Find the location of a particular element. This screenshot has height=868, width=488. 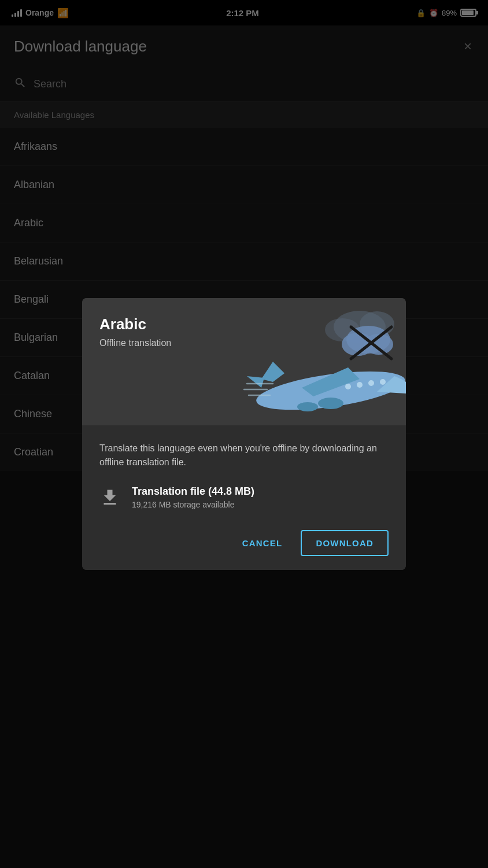

dialog-illustration: Arabic Offline translation is located at coordinates (244, 362).